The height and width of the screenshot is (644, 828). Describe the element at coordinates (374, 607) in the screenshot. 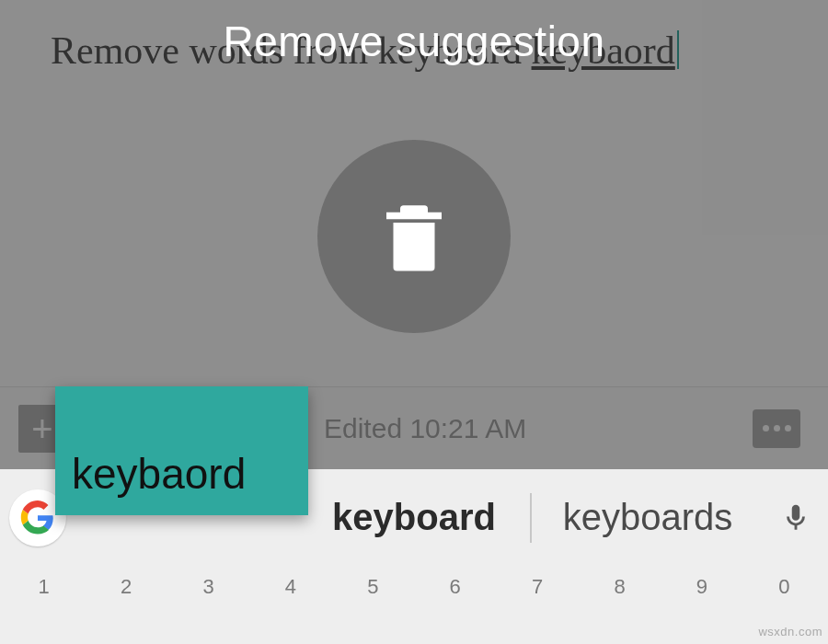

I see `key-5: 5` at that location.